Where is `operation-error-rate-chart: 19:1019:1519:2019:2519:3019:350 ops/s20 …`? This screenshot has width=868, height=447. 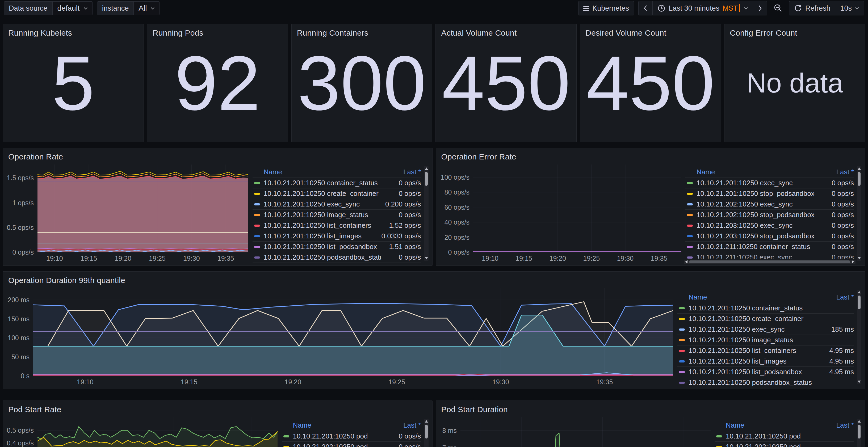 operation-error-rate-chart: 19:1019:1519:2019:2519:3019:350 ops/s20 … is located at coordinates (561, 212).